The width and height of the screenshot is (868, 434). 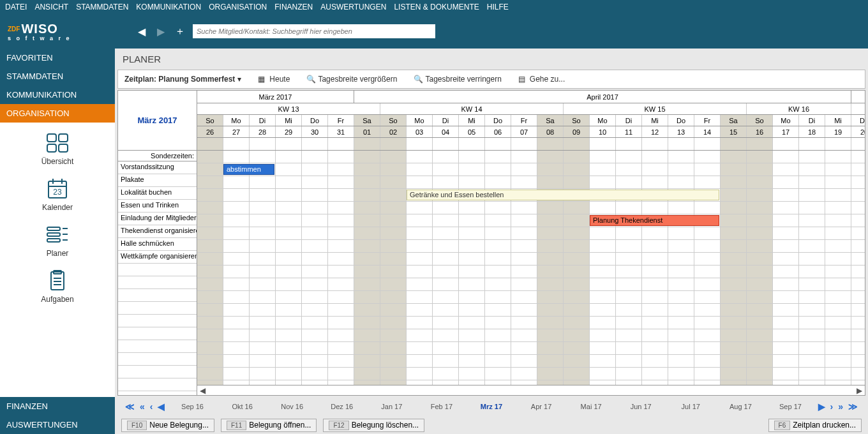 I want to click on date-header: 01, so click(x=368, y=131).